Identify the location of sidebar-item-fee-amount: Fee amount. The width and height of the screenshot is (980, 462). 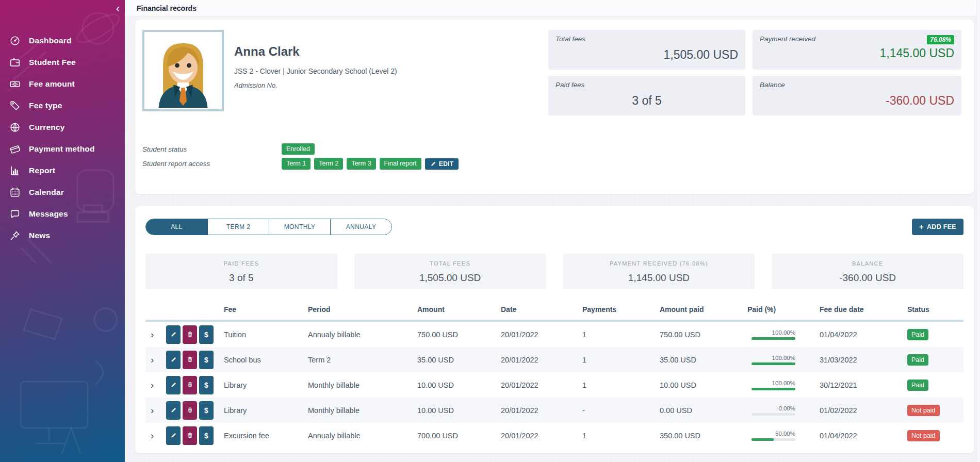
(62, 84).